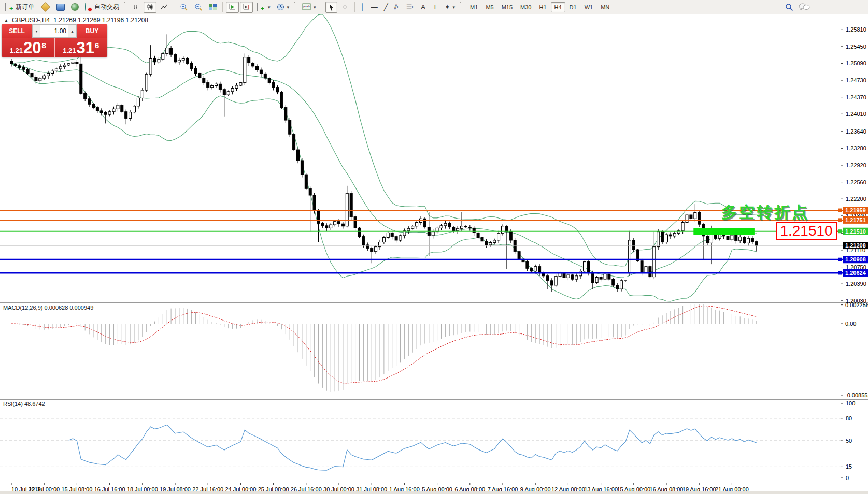  What do you see at coordinates (44, 46) in the screenshot?
I see `sell-price-pip: 8` at bounding box center [44, 46].